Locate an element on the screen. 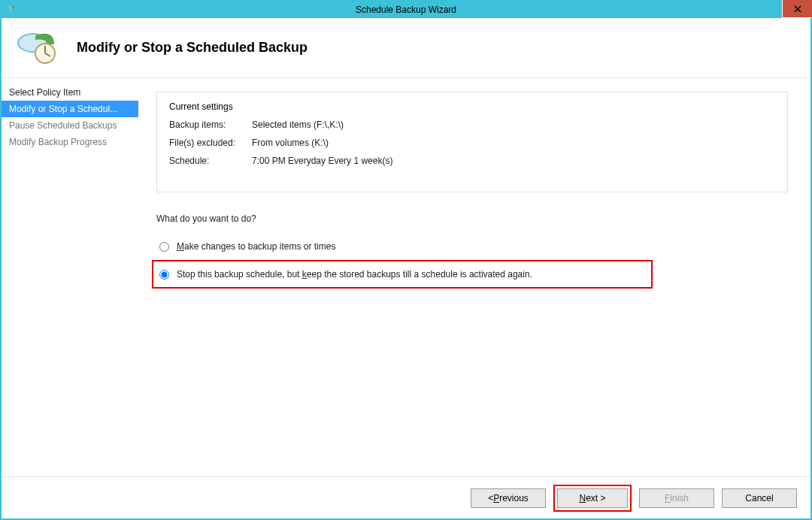 Image resolution: width=812 pixels, height=520 pixels. wizard-header: Modify or Stop a Scheduled Backup is located at coordinates (406, 48).